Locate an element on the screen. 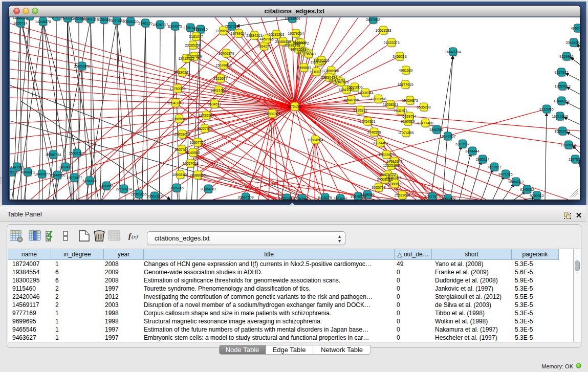 The image size is (588, 372). svg-text: 9190519 is located at coordinates (407, 122).